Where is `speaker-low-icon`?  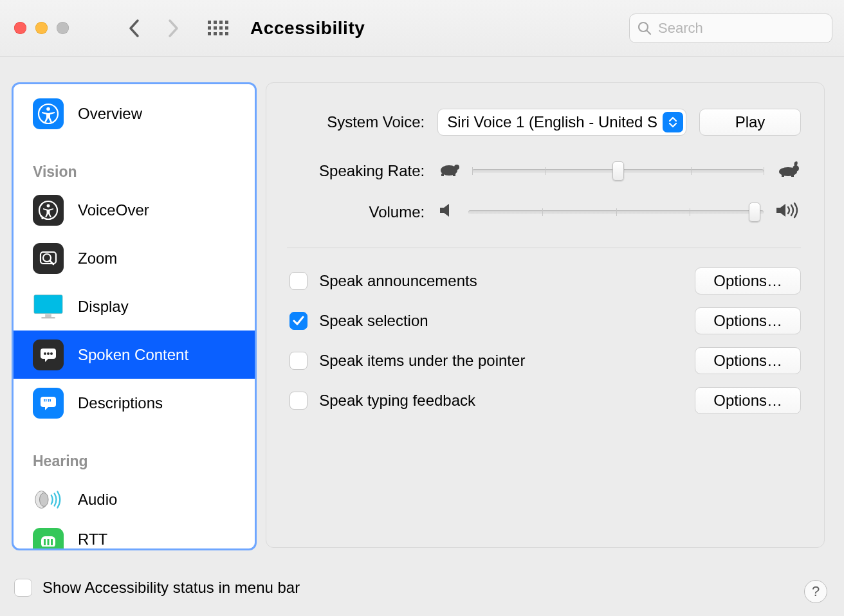
speaker-low-icon is located at coordinates (447, 212).